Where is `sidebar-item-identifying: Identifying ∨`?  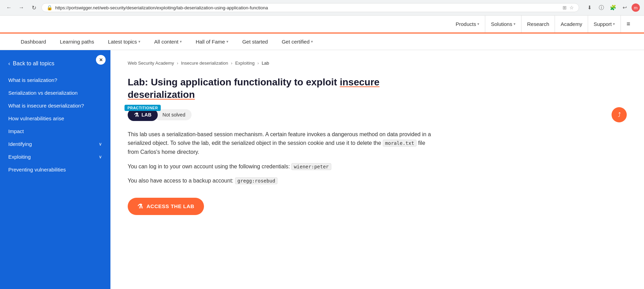
sidebar-item-identifying: Identifying ∨ is located at coordinates (55, 144).